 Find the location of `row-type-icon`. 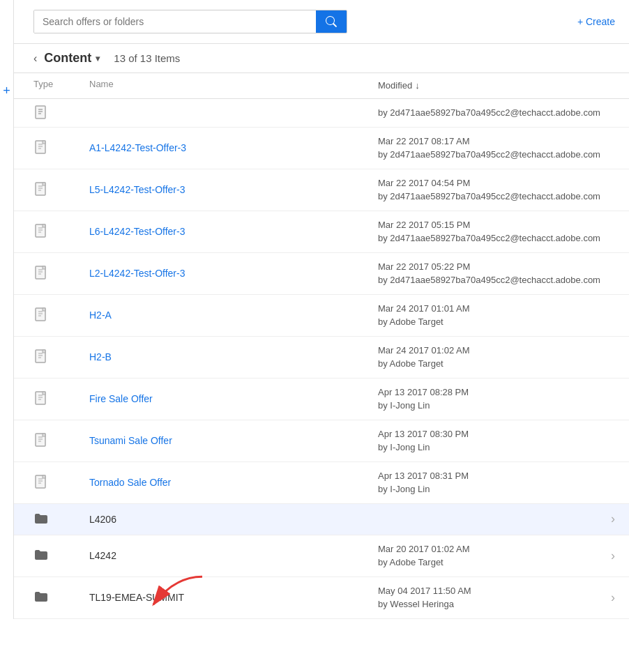

row-type-icon is located at coordinates (61, 113).